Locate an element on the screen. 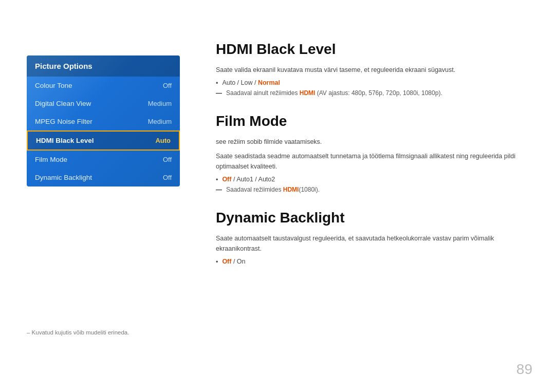  dynamic-backlight-options-text: Off / On is located at coordinates (233, 262).